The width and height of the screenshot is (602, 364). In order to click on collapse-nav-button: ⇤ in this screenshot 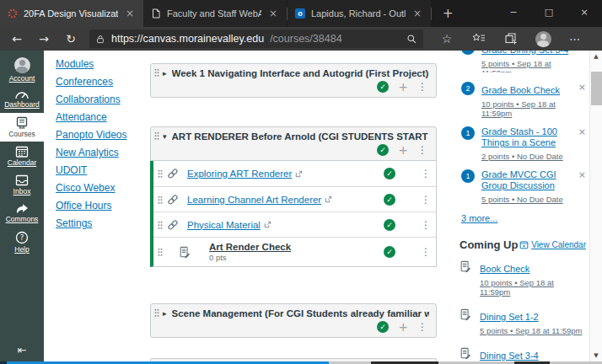, I will do `click(22, 351)`.